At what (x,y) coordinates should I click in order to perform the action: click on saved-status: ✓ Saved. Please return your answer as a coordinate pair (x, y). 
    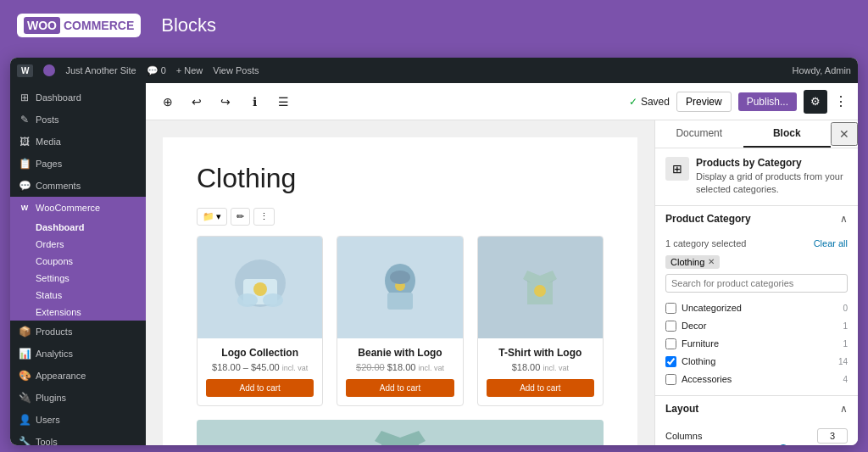
    Looking at the image, I should click on (649, 102).